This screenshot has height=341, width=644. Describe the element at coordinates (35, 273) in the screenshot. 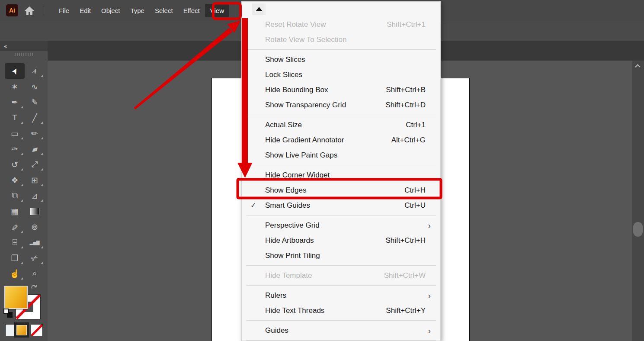

I see `zoom-tool: ⌕` at that location.